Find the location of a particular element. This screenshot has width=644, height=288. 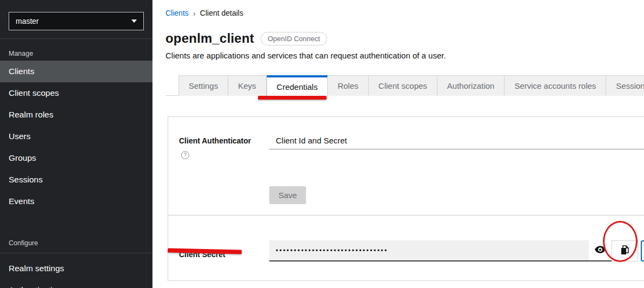

save-button: Save is located at coordinates (288, 195).